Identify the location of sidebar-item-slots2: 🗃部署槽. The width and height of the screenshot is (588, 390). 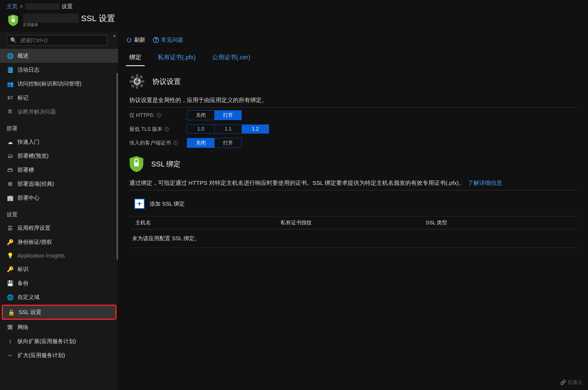
(59, 170).